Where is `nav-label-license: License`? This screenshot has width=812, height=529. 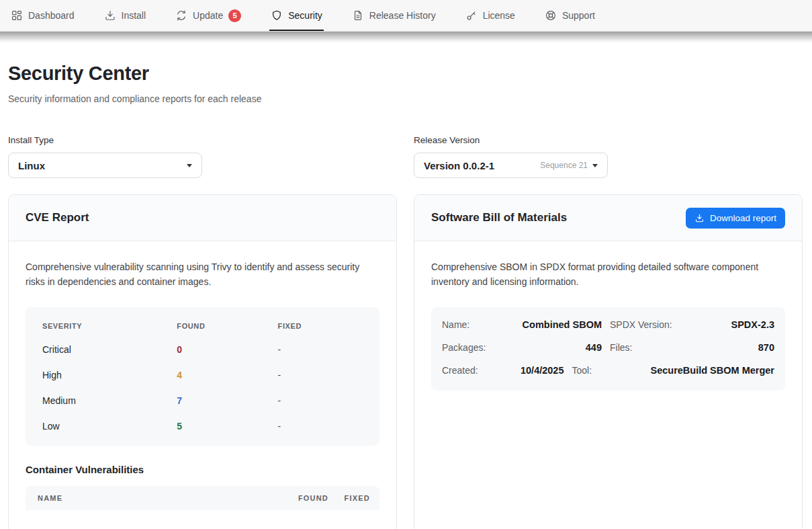
nav-label-license: License is located at coordinates (499, 15).